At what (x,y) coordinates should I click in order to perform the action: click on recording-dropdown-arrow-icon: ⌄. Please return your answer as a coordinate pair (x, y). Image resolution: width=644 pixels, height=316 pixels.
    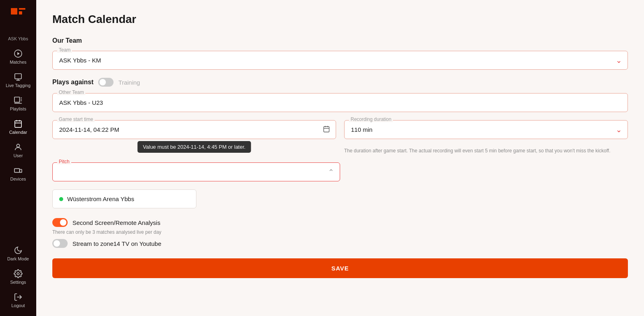
    Looking at the image, I should click on (619, 130).